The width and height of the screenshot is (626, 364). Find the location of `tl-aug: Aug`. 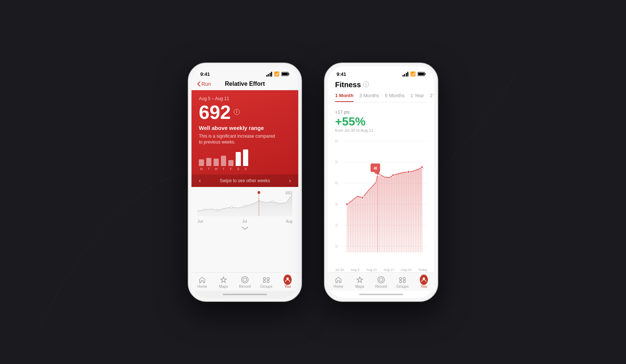

tl-aug: Aug is located at coordinates (289, 222).